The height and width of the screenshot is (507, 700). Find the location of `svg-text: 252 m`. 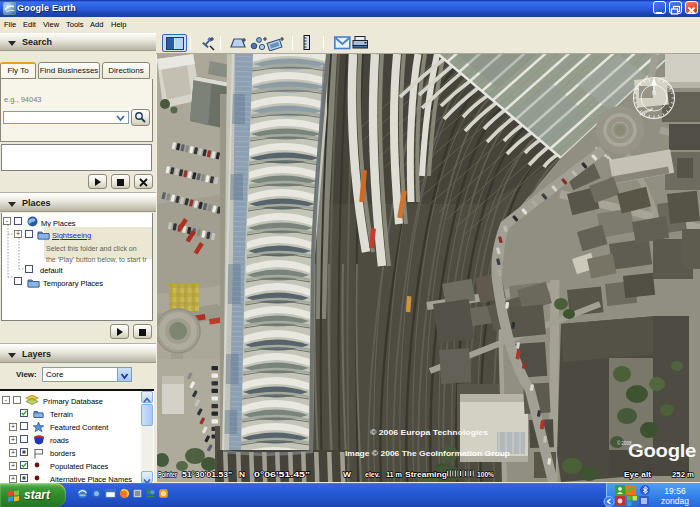

svg-text: 252 m is located at coordinates (683, 474).